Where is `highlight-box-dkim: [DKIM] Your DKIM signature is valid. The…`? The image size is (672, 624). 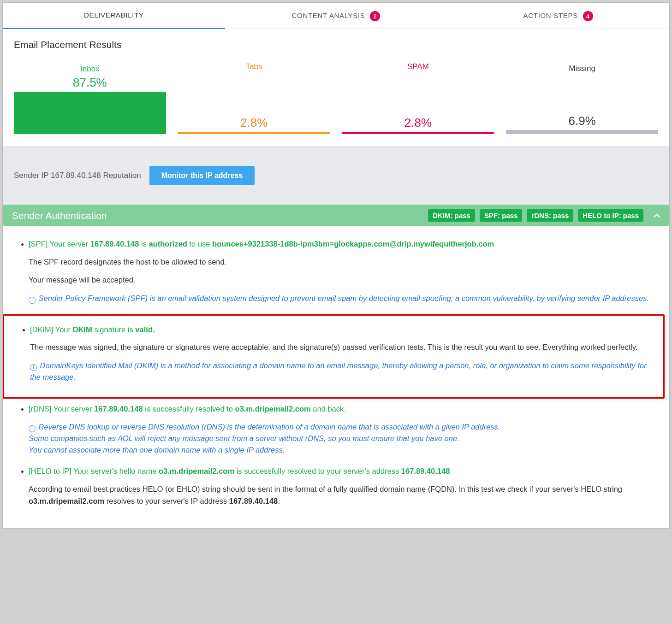 highlight-box-dkim: [DKIM] Your DKIM signature is valid. The… is located at coordinates (334, 357).